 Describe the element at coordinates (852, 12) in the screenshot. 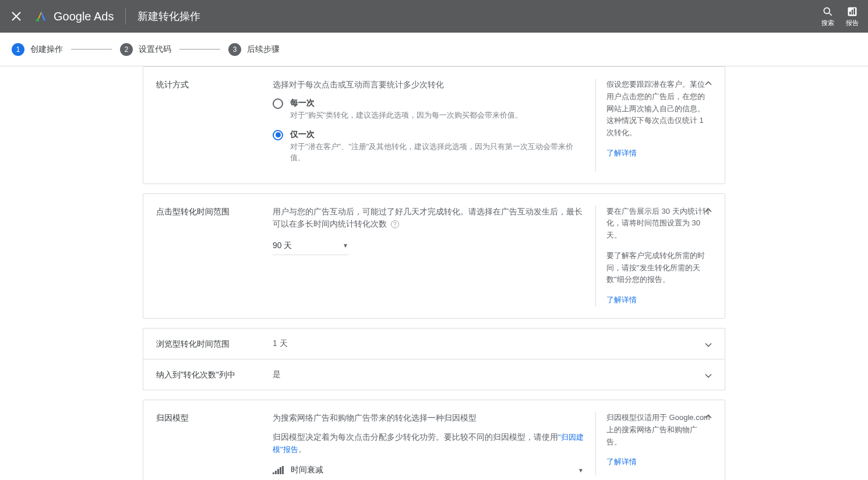

I see `reports-icon` at that location.